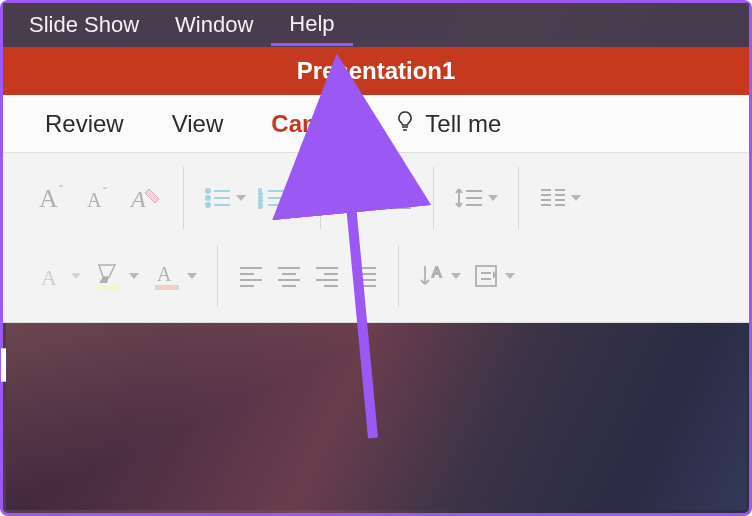  What do you see at coordinates (376, 71) in the screenshot?
I see `document-title: Presentation1` at bounding box center [376, 71].